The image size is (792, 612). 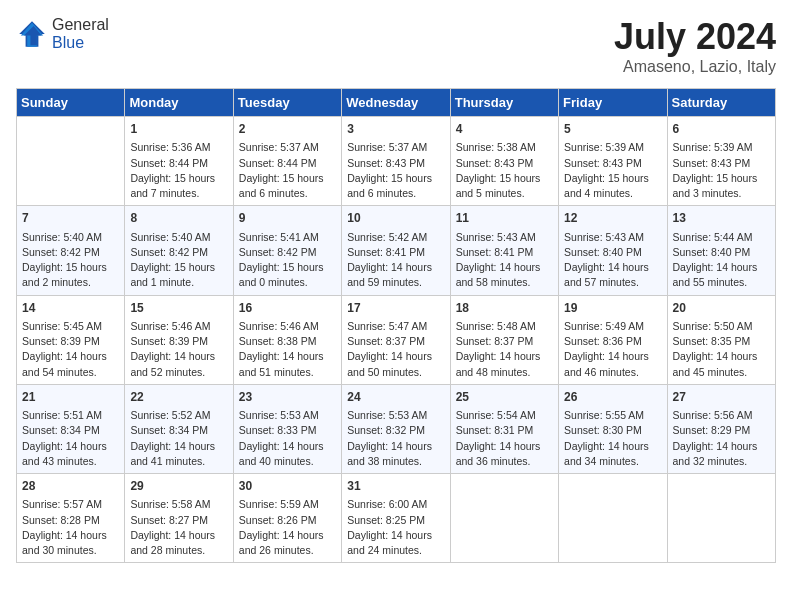 What do you see at coordinates (32, 34) in the screenshot?
I see `logo-icon` at bounding box center [32, 34].